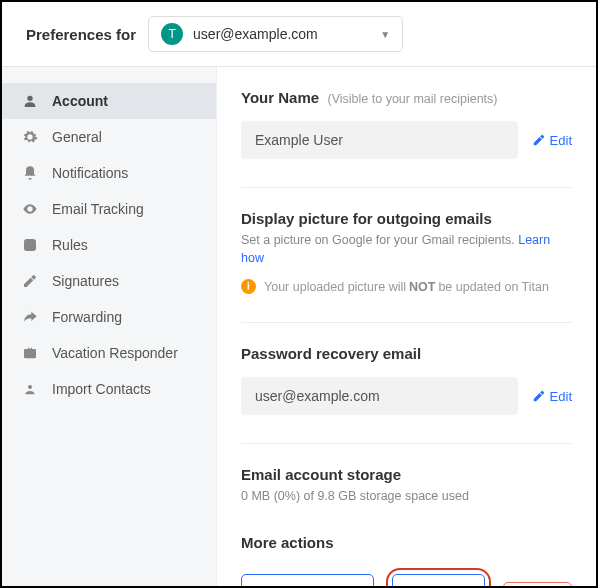 The image size is (598, 588). I want to click on sidebar-item-signatures: Signatures, so click(109, 281).